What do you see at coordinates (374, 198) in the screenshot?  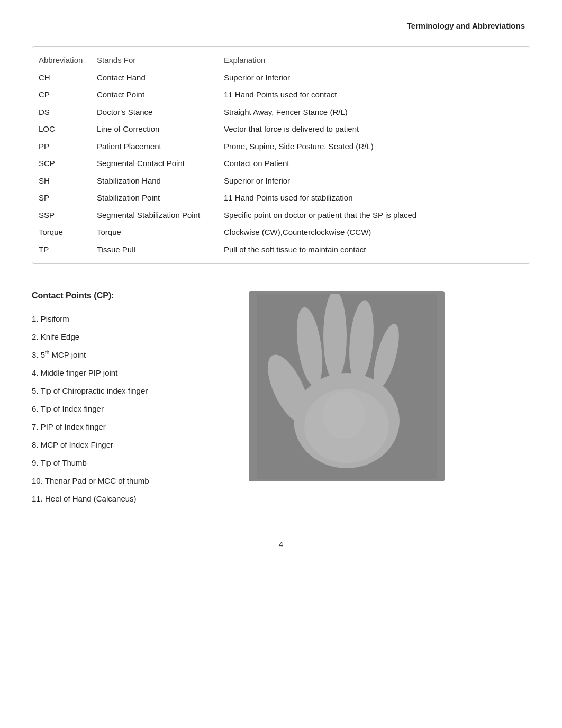 I see `table-row-sp-exp: 11 Hand Points used for stabilization` at bounding box center [374, 198].